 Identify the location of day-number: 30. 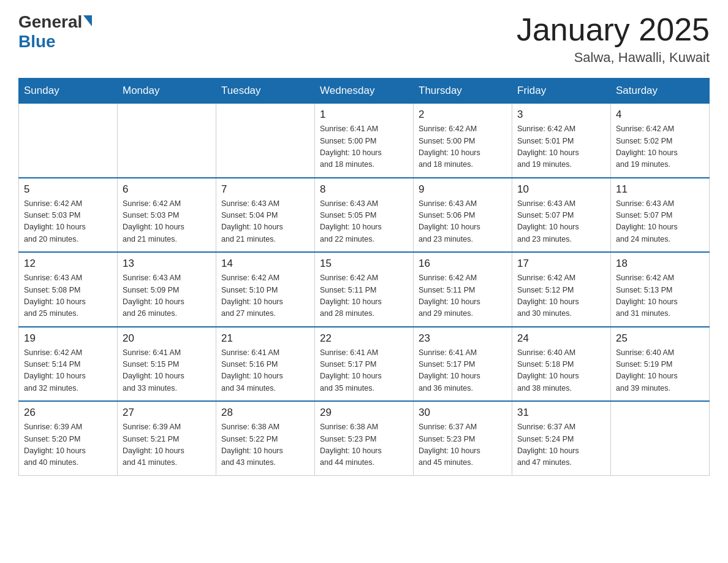
(463, 413).